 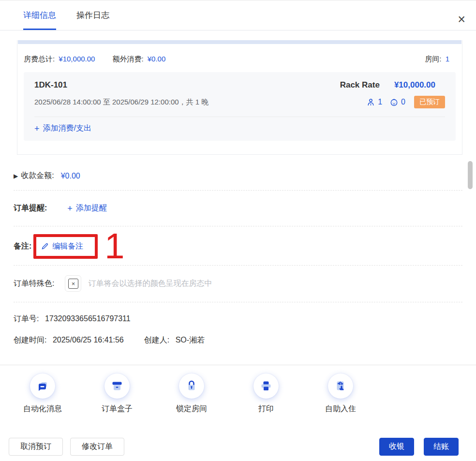 I want to click on add-reminder-label: 添加提醒, so click(x=91, y=208).